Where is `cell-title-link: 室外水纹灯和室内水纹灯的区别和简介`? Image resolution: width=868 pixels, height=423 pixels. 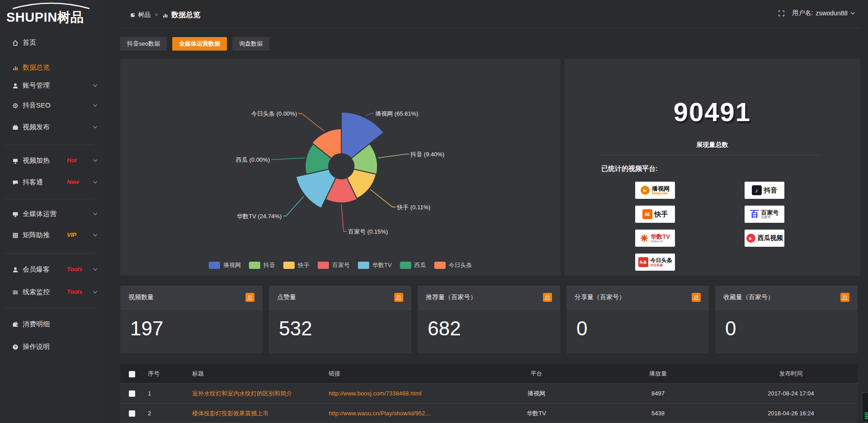
cell-title-link: 室外水纹灯和室内水纹灯的区别和简介 is located at coordinates (256, 394).